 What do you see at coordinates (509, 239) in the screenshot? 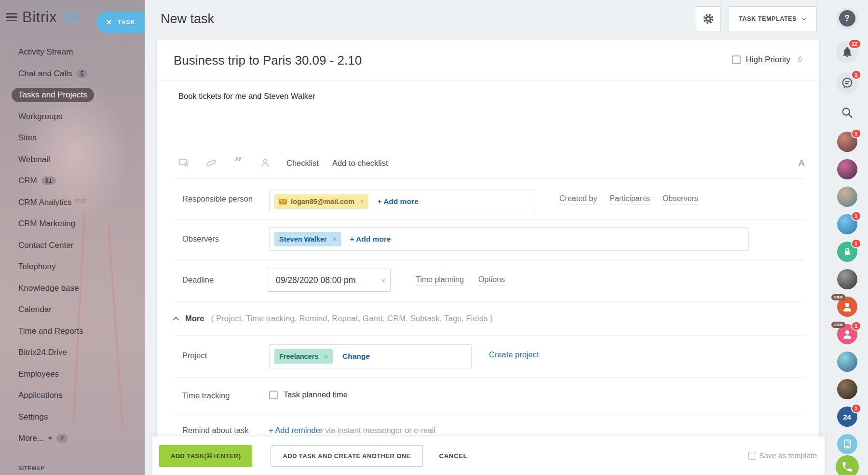
I see `observers-field: Steven Walker × + Add more` at bounding box center [509, 239].